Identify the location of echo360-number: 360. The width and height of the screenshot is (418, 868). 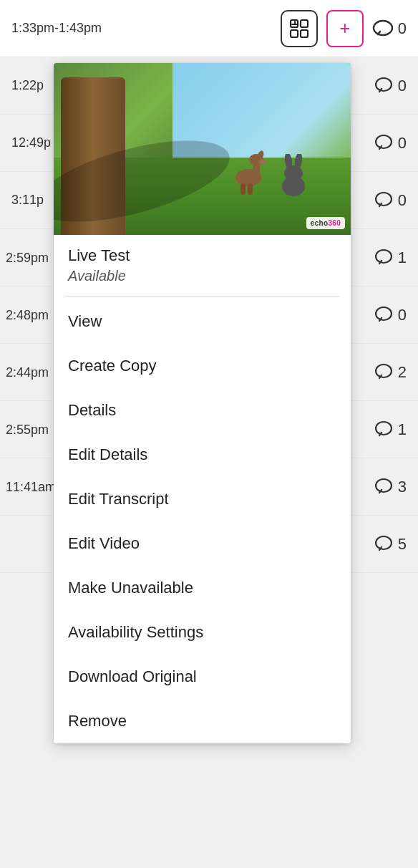
(334, 223).